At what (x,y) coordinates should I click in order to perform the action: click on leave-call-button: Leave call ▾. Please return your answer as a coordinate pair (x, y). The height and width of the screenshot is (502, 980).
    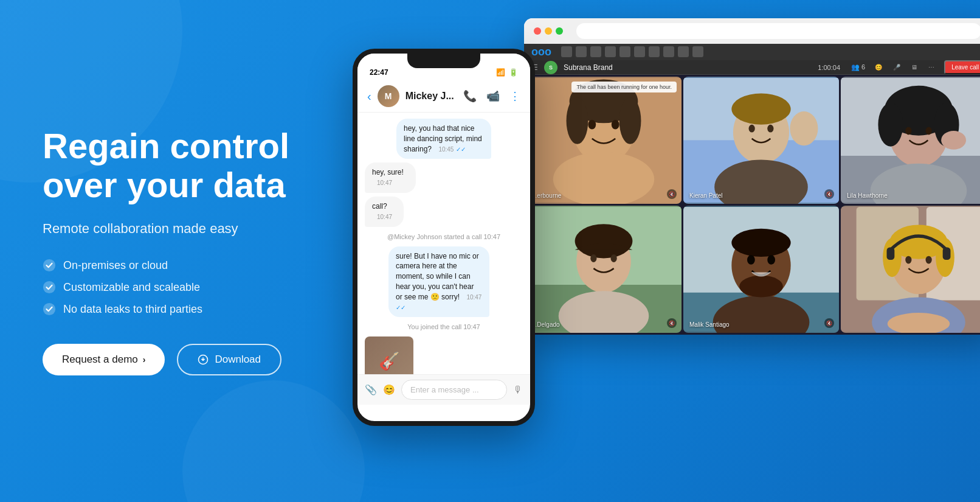
    Looking at the image, I should click on (962, 67).